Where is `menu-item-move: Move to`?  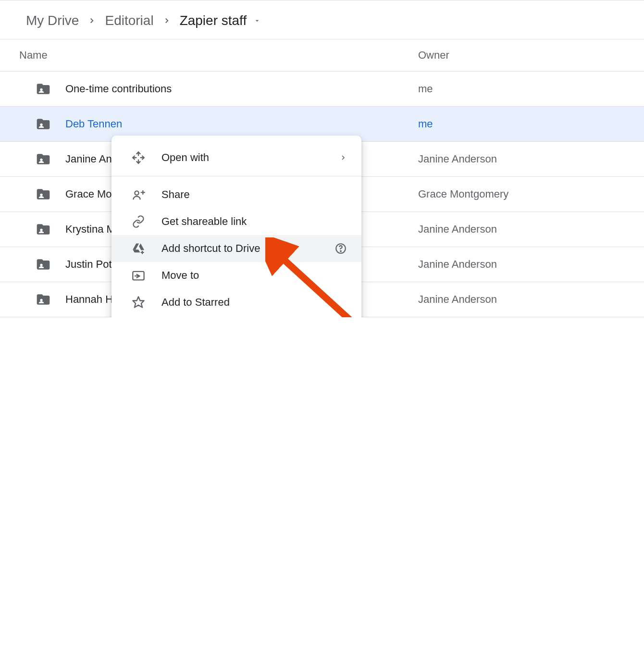 menu-item-move: Move to is located at coordinates (236, 275).